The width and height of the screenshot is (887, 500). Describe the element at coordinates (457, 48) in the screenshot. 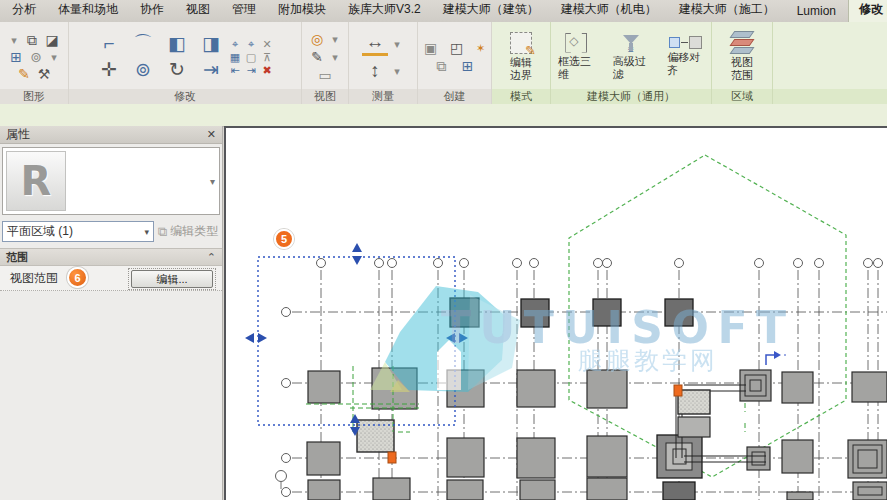

I see `create-similar-icon: ◰` at that location.